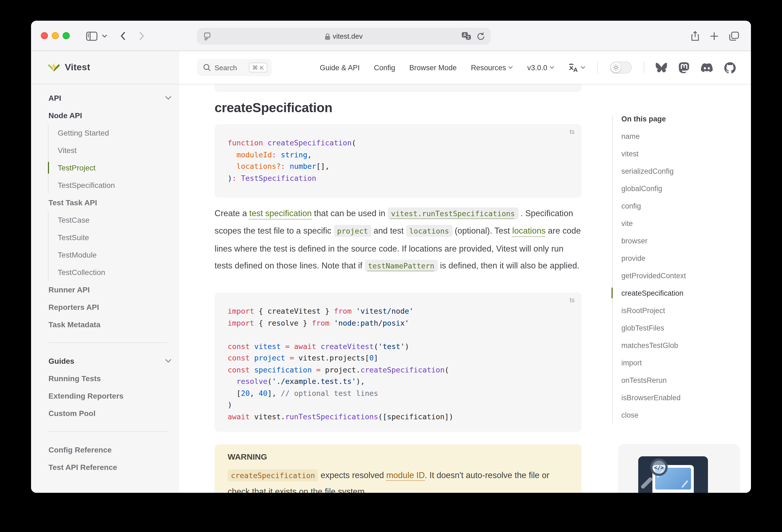  I want to click on ad-card: </>, so click(679, 468).